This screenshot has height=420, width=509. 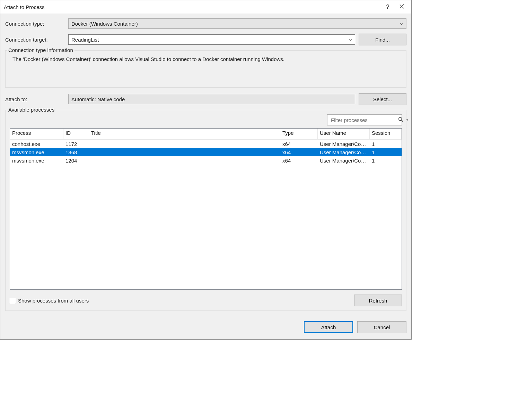 What do you see at coordinates (206, 300) in the screenshot?
I see `processes-footer: Show processes from all users Refresh` at bounding box center [206, 300].